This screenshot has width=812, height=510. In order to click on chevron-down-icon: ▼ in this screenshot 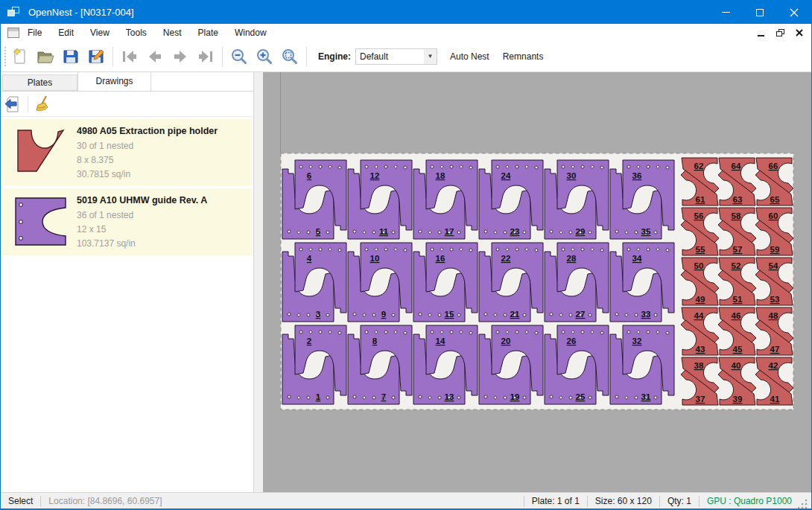, I will do `click(431, 57)`.